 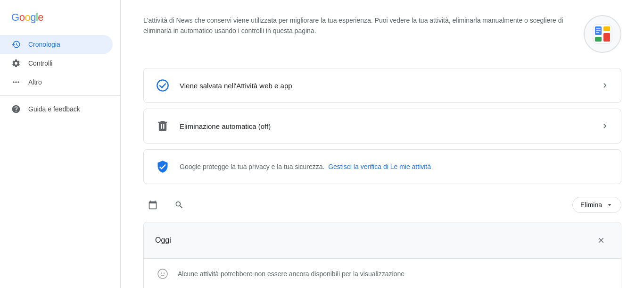 What do you see at coordinates (163, 274) in the screenshot?
I see `notice-smiley-icon` at bounding box center [163, 274].